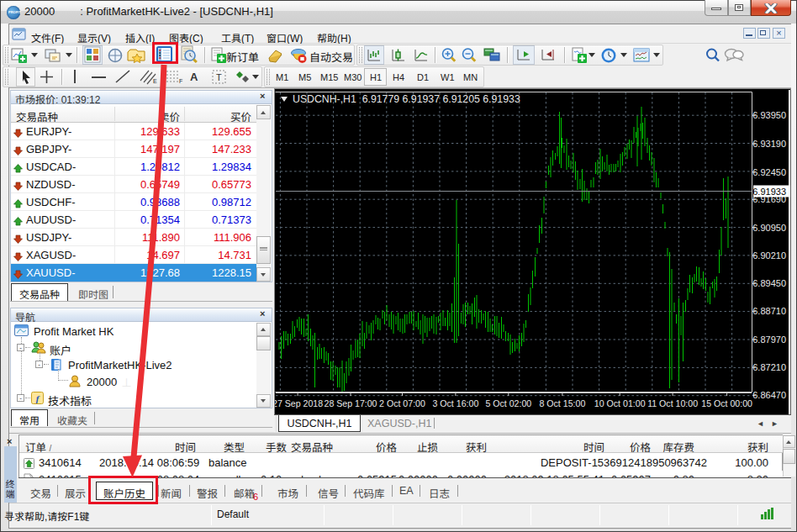  What do you see at coordinates (769, 172) in the screenshot?
I see `svg-text: 6.92450` at bounding box center [769, 172].